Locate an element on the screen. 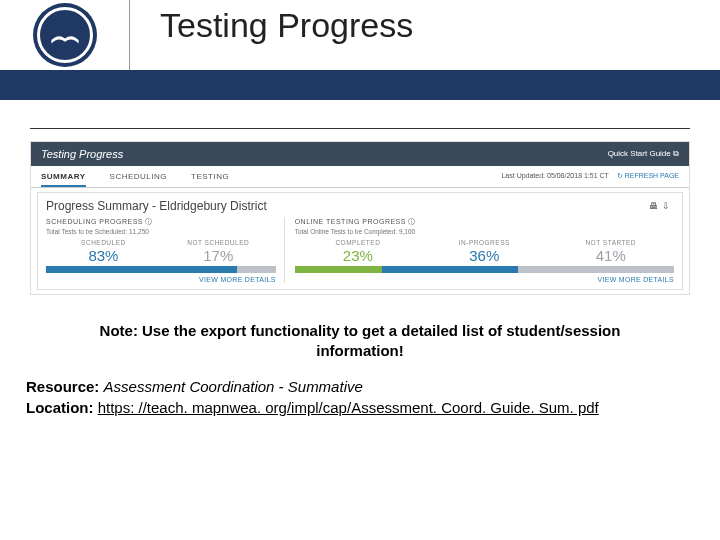 The width and height of the screenshot is (720, 540). logo-container is located at coordinates (65, 35).